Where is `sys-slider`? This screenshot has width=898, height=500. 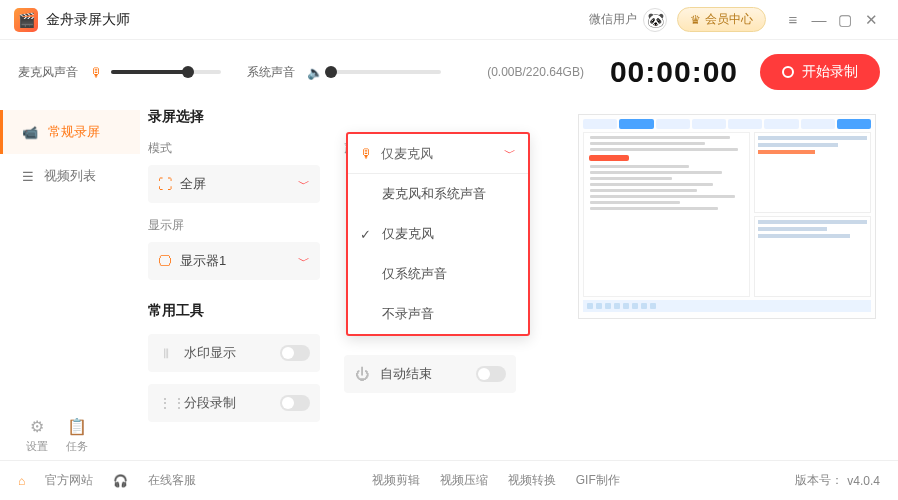
sys-slider is located at coordinates (386, 72).